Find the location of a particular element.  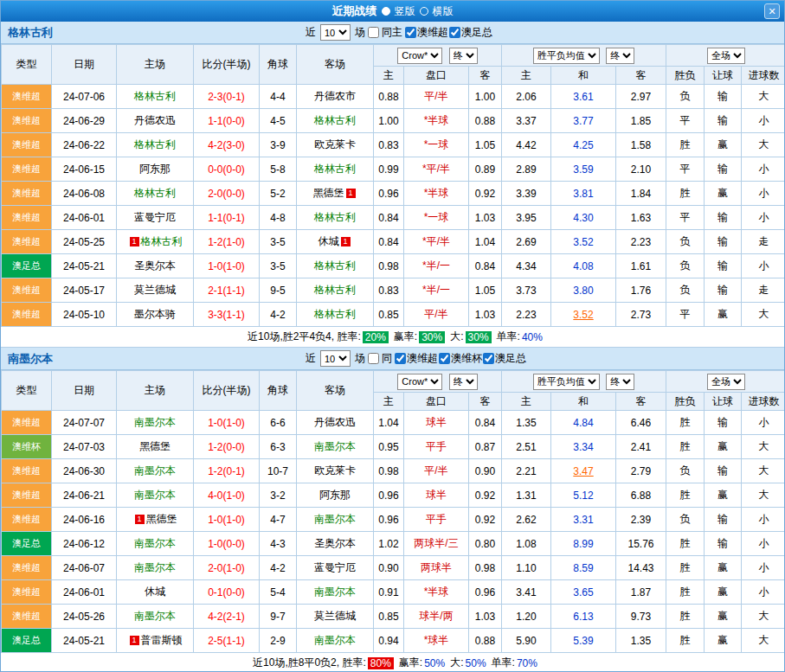

match-row: 澳维超24-06-07南墨尔本2-0(1-0)4-2蓝曼宁厄0.90两球半0.9… is located at coordinates (393, 568).